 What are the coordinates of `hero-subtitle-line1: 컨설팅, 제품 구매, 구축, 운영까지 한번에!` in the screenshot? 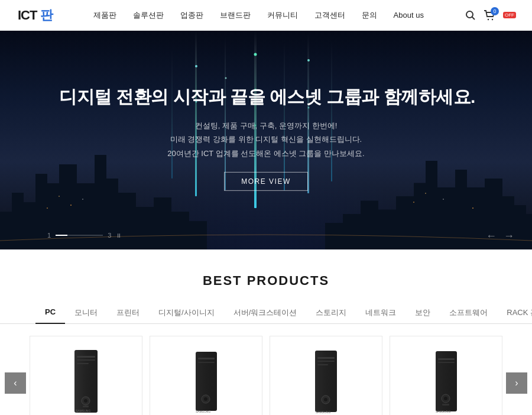 It's located at (266, 125).